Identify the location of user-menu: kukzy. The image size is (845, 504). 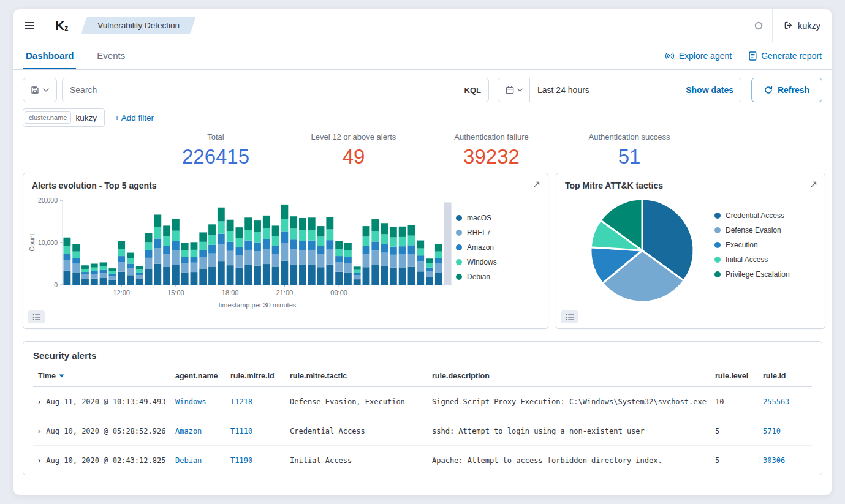
(802, 26).